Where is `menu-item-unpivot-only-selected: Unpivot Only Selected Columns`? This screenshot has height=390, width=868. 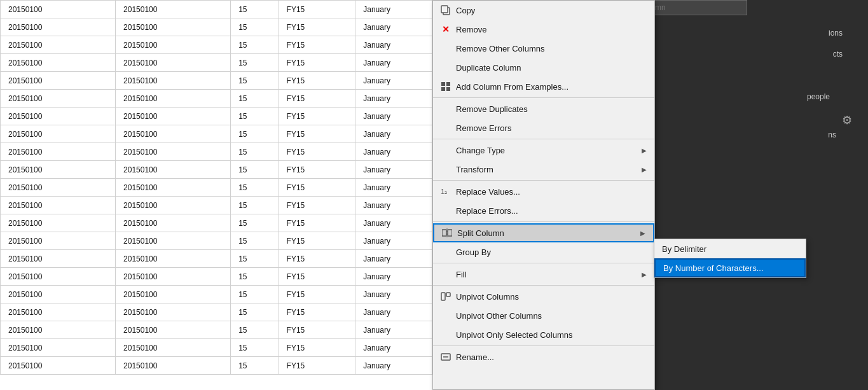 menu-item-unpivot-only-selected: Unpivot Only Selected Columns is located at coordinates (544, 335).